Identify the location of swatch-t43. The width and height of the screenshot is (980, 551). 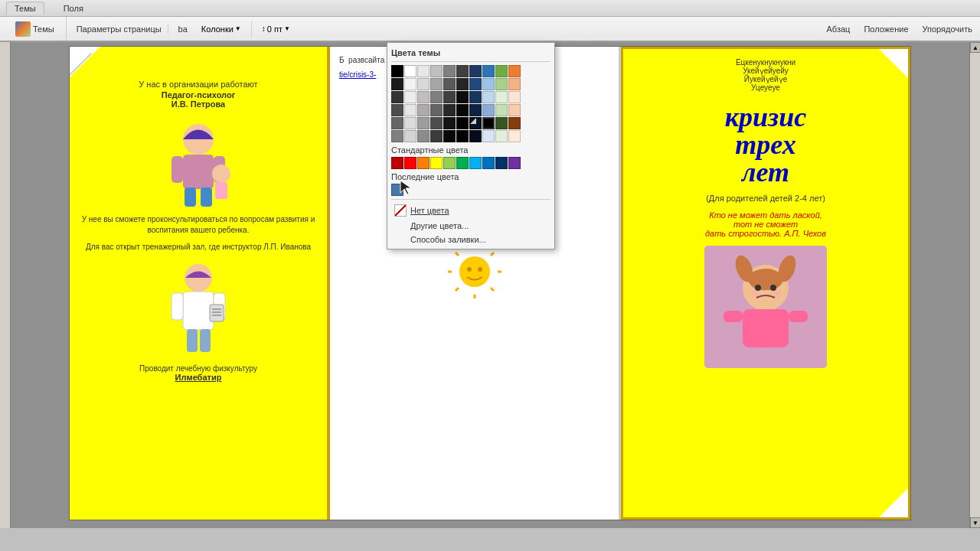
(423, 123).